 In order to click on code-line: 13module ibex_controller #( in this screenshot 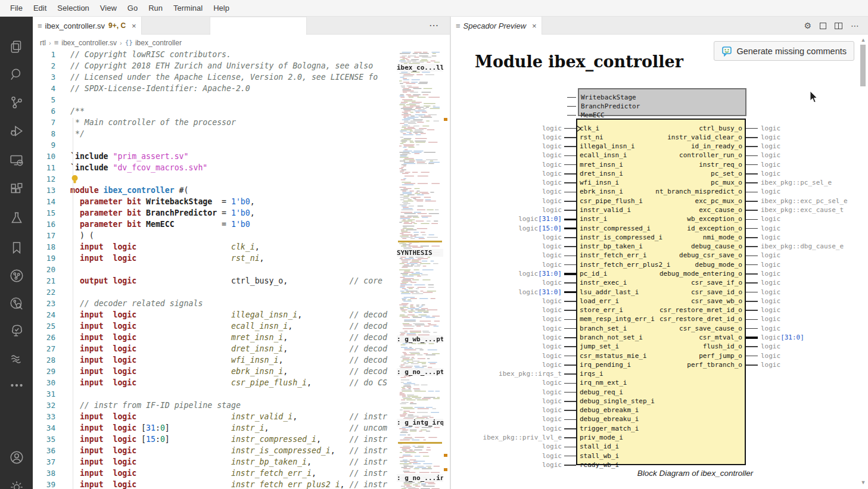, I will do `click(216, 191)`.